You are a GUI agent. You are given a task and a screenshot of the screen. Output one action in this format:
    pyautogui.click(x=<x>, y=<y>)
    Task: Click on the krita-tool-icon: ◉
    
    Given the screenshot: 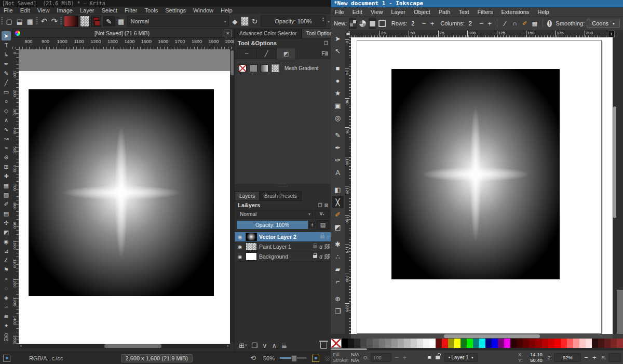 What is the action you would take?
    pyautogui.click(x=6, y=241)
    